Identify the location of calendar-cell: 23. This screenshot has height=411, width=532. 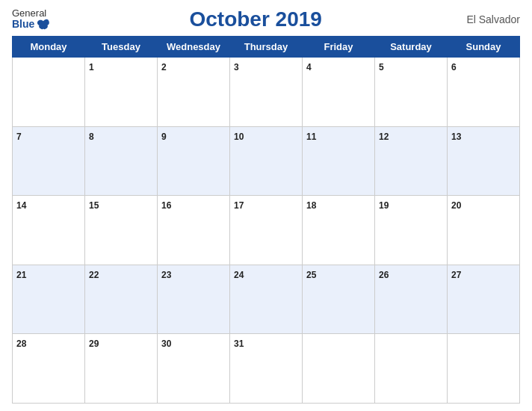
(194, 299).